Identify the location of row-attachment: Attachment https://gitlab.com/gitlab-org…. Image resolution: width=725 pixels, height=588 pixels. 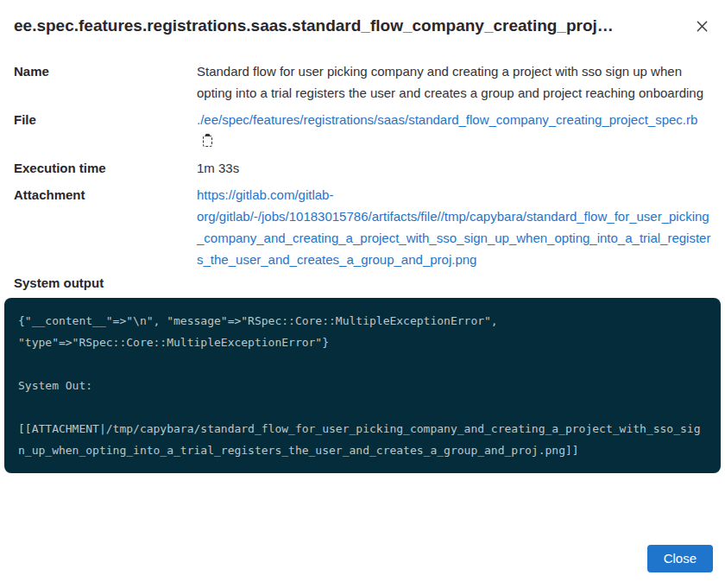
(362, 227).